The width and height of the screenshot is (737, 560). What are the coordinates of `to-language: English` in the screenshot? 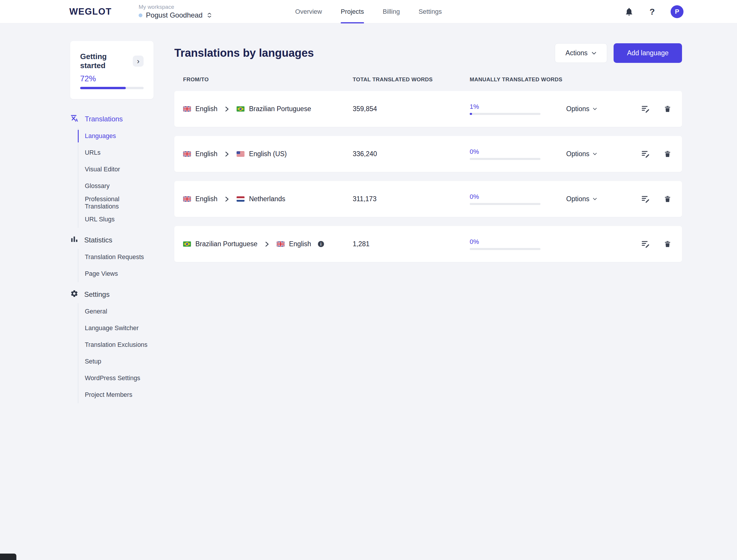 It's located at (300, 244).